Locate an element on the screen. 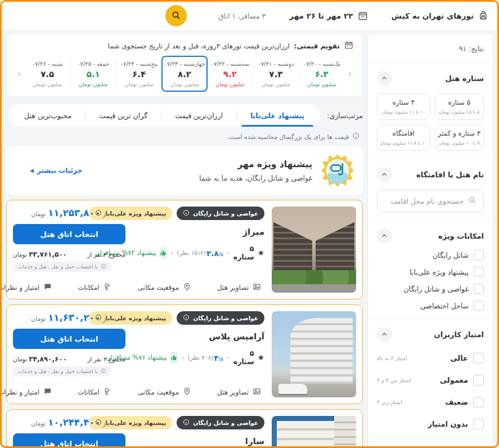 The image size is (499, 448). hotel-name-search-input is located at coordinates (424, 201).